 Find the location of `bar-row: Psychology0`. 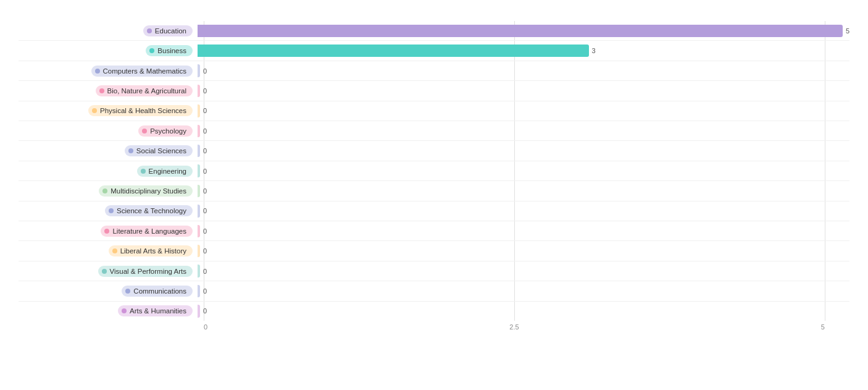

bar-row: Psychology0 is located at coordinates (434, 131).